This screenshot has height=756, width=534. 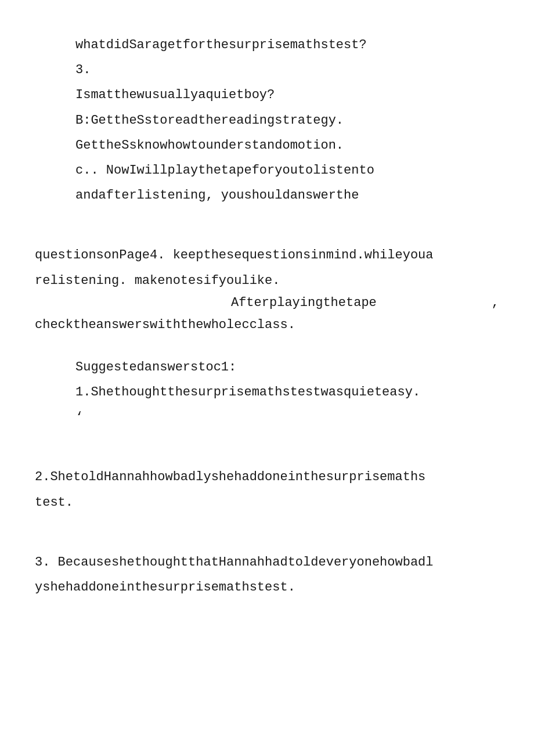 What do you see at coordinates (267, 477) in the screenshot?
I see `line-15: 2.ShetoldHannahhowbadlyshehaddoneinthesu…` at bounding box center [267, 477].